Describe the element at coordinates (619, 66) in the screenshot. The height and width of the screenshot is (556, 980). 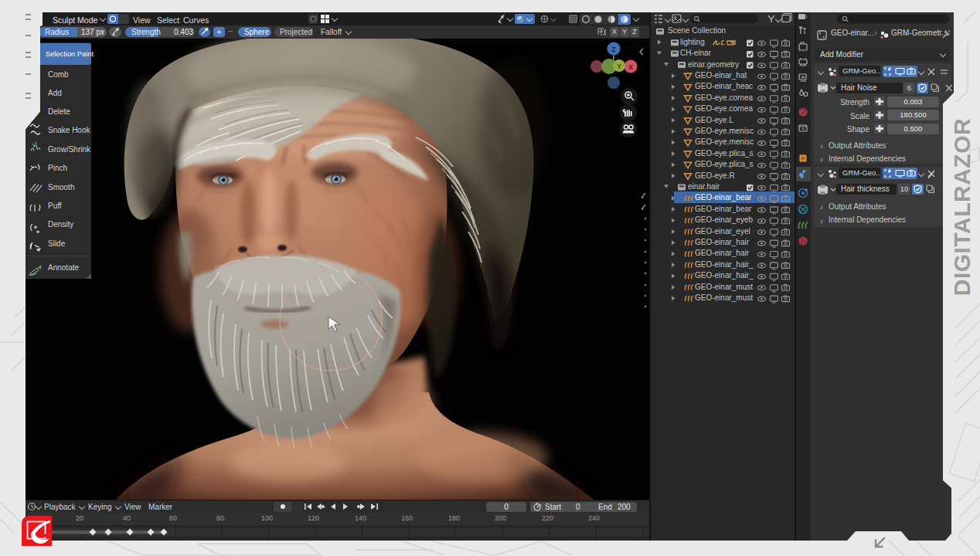
I see `svg-text: Y` at that location.